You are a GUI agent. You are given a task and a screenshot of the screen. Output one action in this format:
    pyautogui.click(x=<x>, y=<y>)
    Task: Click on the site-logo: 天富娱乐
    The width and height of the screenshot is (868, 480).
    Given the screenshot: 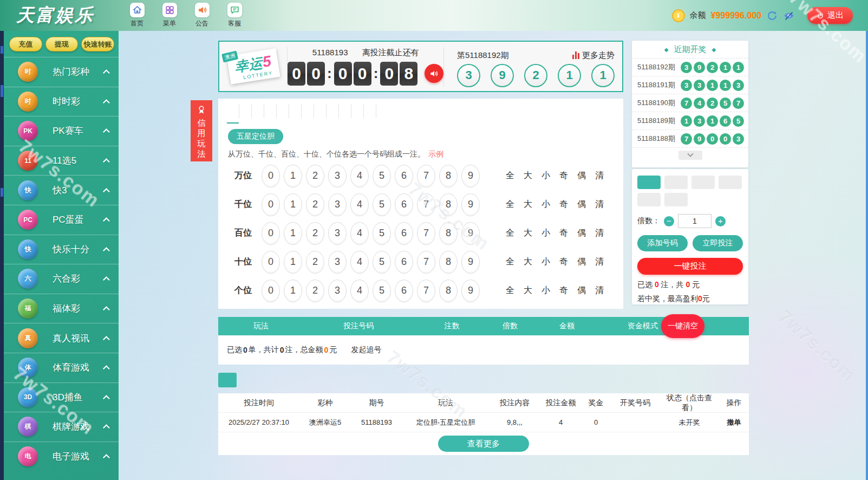 What is the action you would take?
    pyautogui.click(x=68, y=15)
    